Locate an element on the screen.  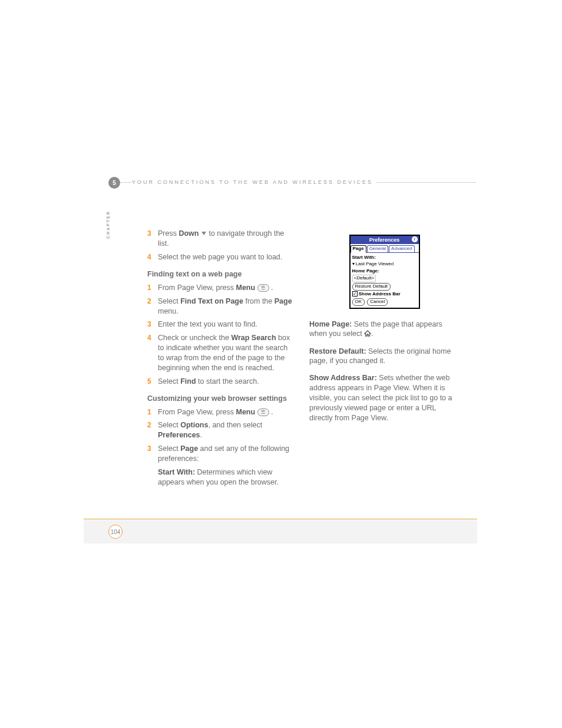
step-item: 3 Enter the text you want to find. is located at coordinates (221, 324).